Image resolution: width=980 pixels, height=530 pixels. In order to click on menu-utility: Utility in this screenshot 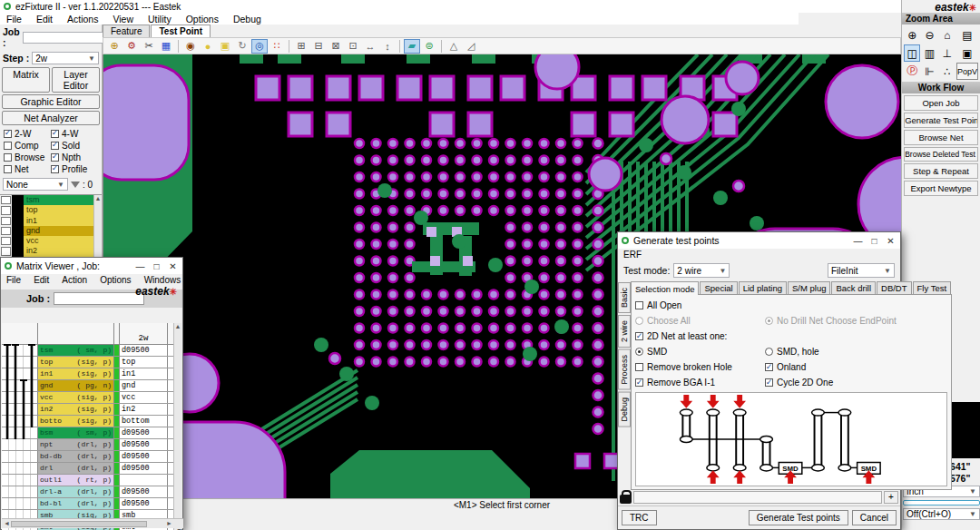, I will do `click(160, 19)`.